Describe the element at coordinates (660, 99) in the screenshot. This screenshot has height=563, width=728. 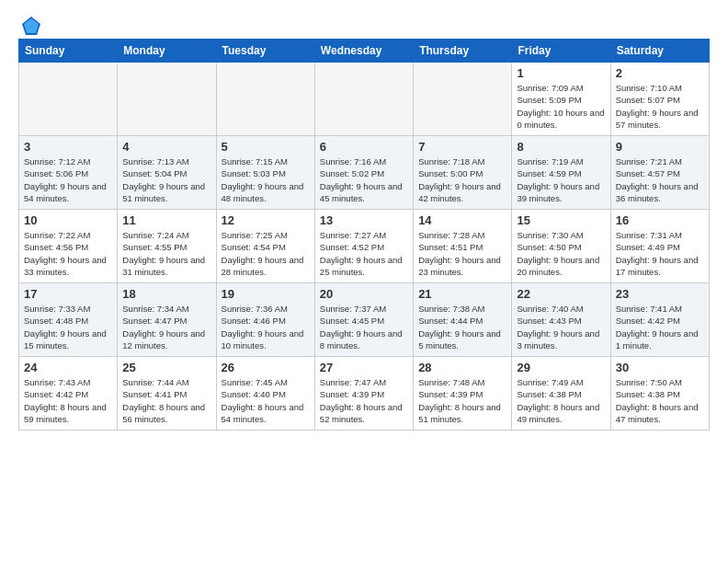
I see `table-row: 2Sunrise: 7:10 AMSunset: 5:07 PMDaylight…` at that location.